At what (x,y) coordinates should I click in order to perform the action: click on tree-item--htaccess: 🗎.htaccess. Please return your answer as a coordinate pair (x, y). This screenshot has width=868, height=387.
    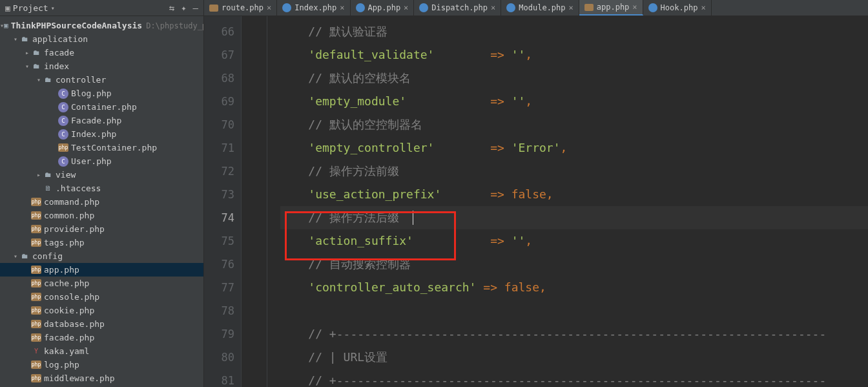
    Looking at the image, I should click on (102, 189).